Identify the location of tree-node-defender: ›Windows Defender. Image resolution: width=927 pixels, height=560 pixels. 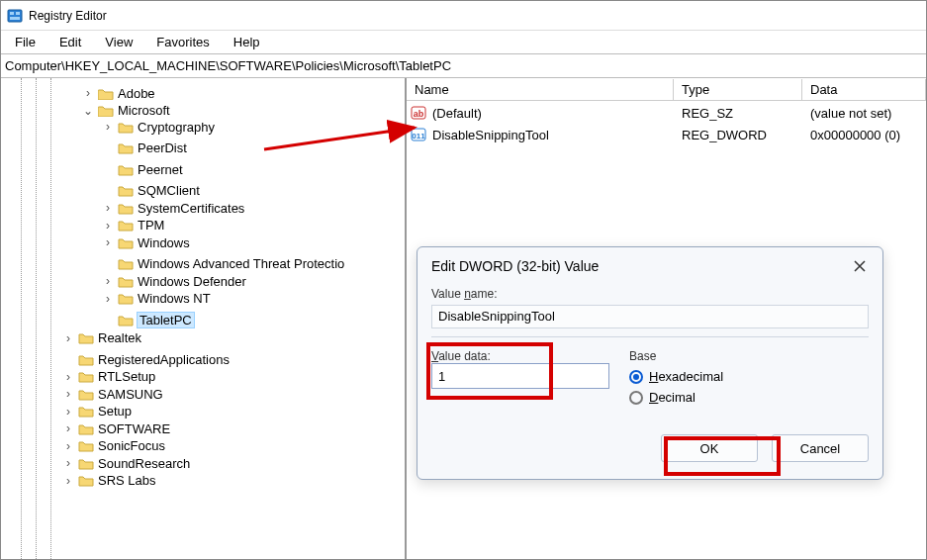
(174, 281).